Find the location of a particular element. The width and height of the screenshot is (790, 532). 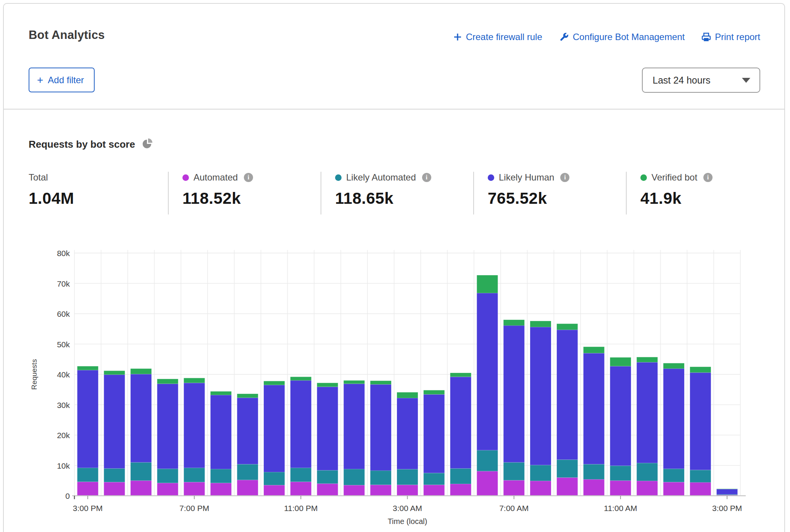

stat-likely-human: Likely Human i 765.52k is located at coordinates (529, 189).